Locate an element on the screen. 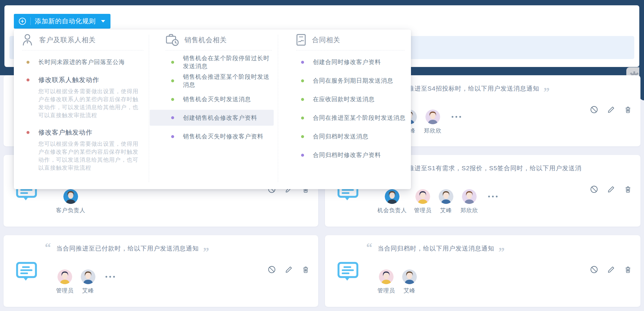 The image size is (644, 311). dropdown-item: 销售机会灭失时发送消息 is located at coordinates (222, 99).